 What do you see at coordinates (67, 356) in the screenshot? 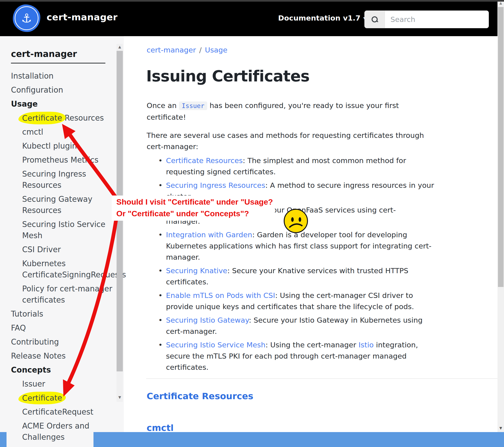
I see `sidebar-item-release-notes: Release Notes` at bounding box center [67, 356].